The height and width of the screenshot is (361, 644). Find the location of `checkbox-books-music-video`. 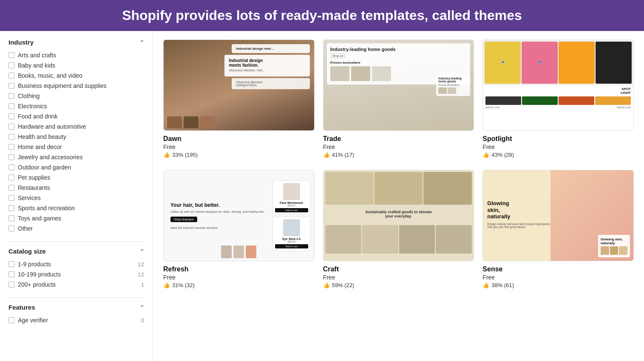

checkbox-books-music-video is located at coordinates (11, 76).